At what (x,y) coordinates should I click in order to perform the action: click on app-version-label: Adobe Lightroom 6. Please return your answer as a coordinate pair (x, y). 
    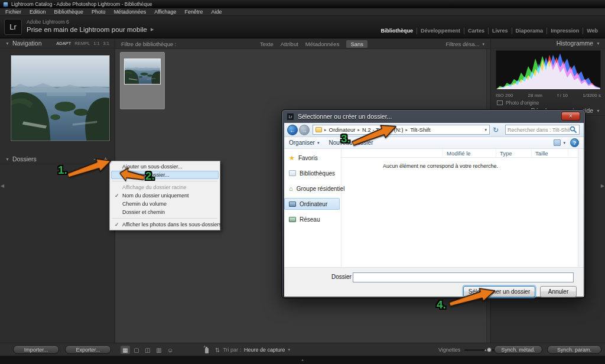
    Looking at the image, I should click on (48, 22).